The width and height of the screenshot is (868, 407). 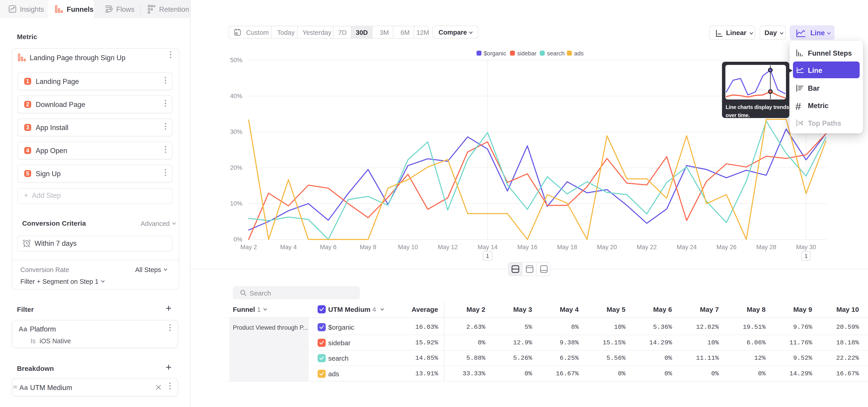 I want to click on svg-text: 50%, so click(x=236, y=60).